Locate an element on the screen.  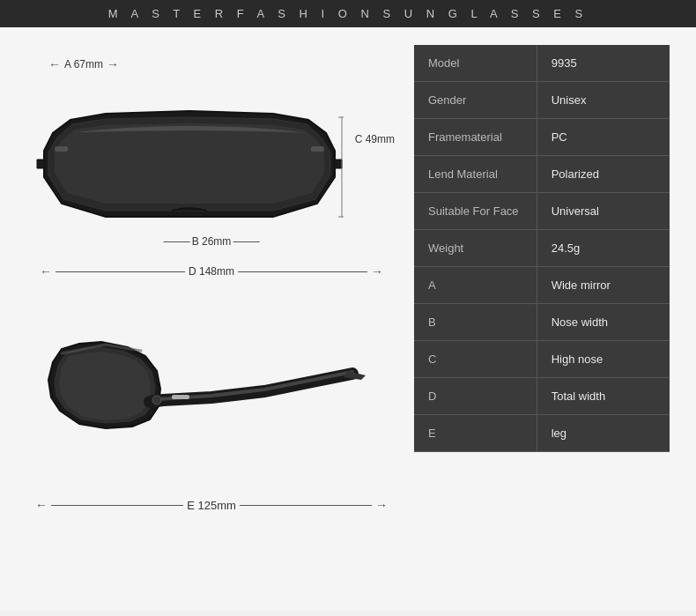
glasses-front-image is located at coordinates (189, 159).